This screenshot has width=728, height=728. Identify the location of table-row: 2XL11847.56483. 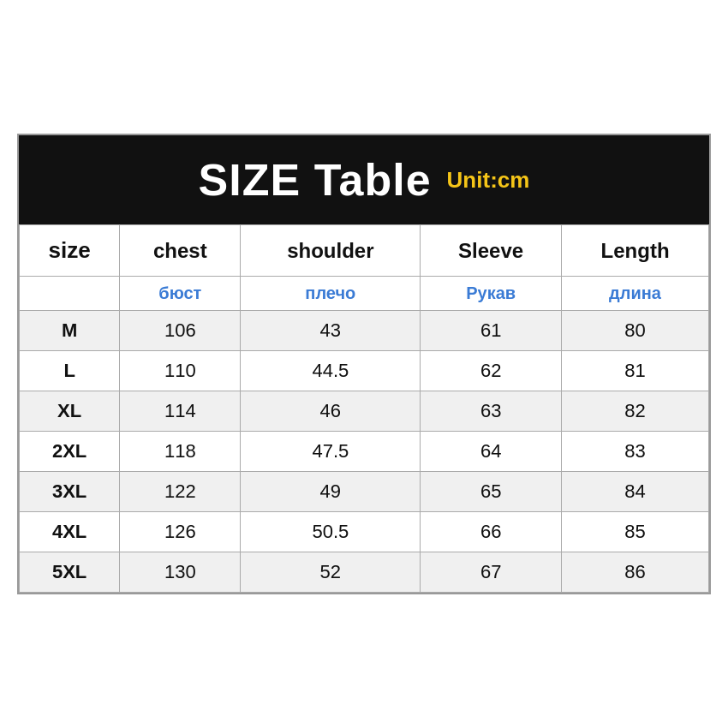
(365, 452).